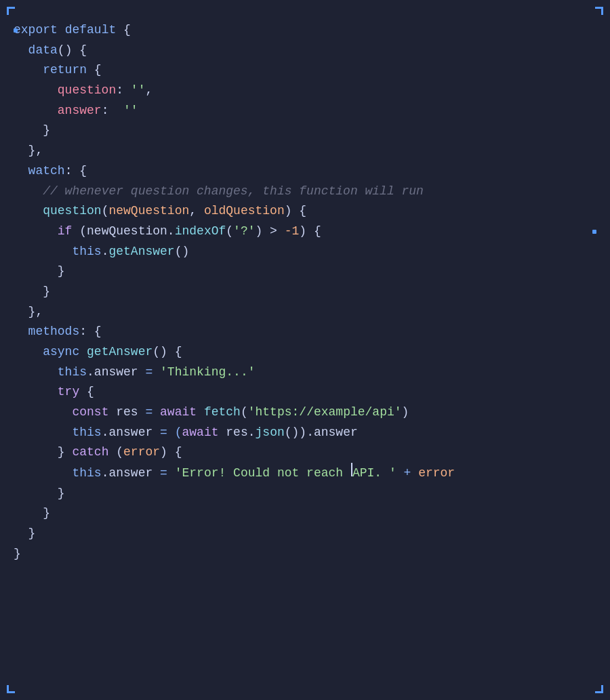 This screenshot has width=610, height=700. Describe the element at coordinates (305, 433) in the screenshot. I see `code-line: this.answer = (await res.json()).answer` at that location.